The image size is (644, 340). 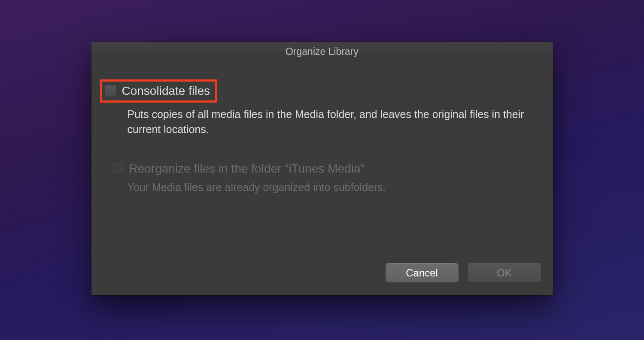 What do you see at coordinates (319, 91) in the screenshot?
I see `consolidate-files-row: Consolidate files` at bounding box center [319, 91].